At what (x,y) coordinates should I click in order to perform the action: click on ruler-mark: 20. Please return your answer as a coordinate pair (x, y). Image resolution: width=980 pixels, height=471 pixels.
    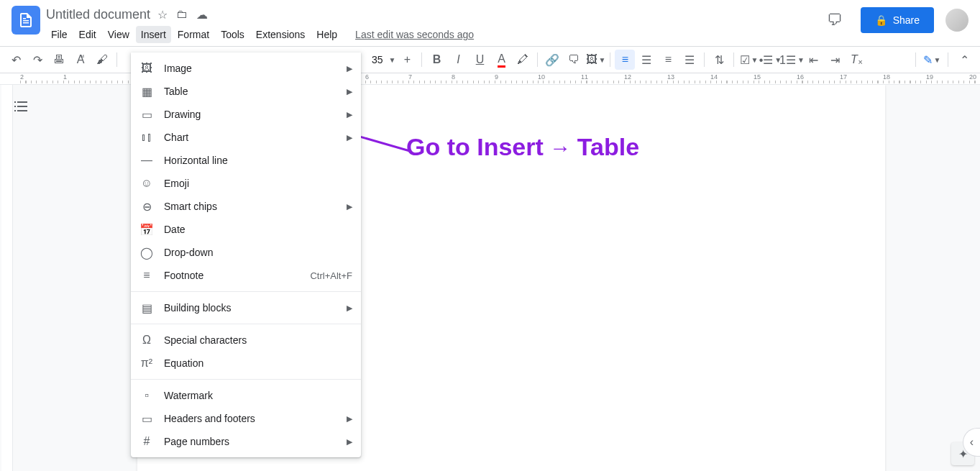
    Looking at the image, I should click on (975, 77).